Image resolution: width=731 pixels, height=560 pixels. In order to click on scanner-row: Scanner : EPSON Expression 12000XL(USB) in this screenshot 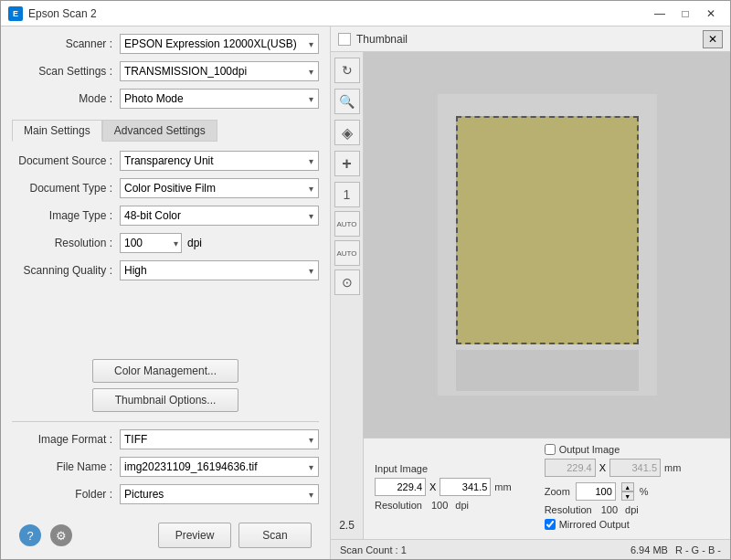, I will do `click(165, 44)`.